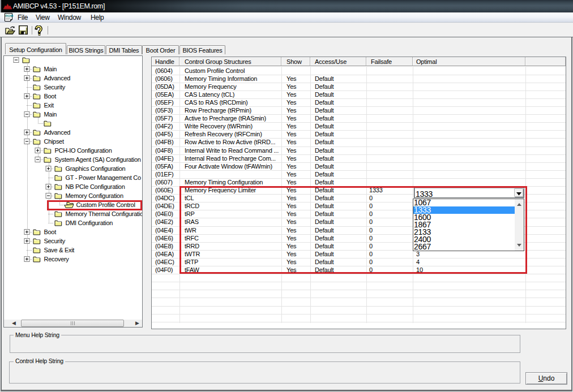 This screenshot has height=392, width=573. What do you see at coordinates (59, 250) in the screenshot?
I see `svg-text: Save & Exit` at bounding box center [59, 250].